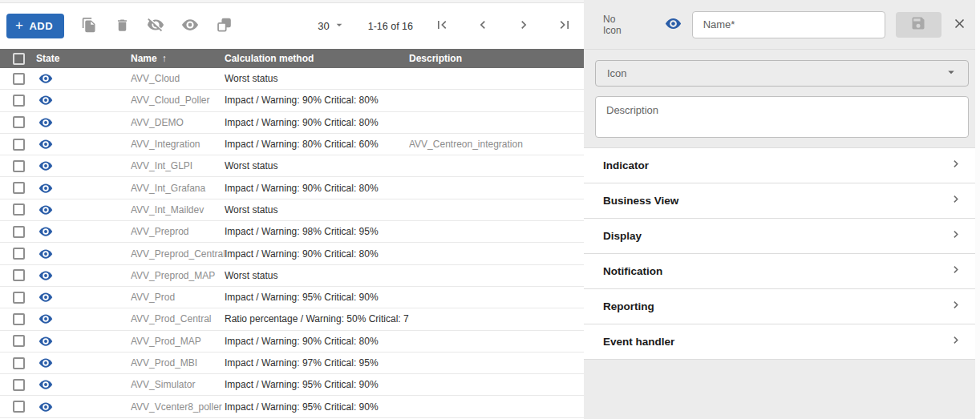 Image resolution: width=980 pixels, height=419 pixels. What do you see at coordinates (782, 74) in the screenshot?
I see `icon-select: Icon` at bounding box center [782, 74].